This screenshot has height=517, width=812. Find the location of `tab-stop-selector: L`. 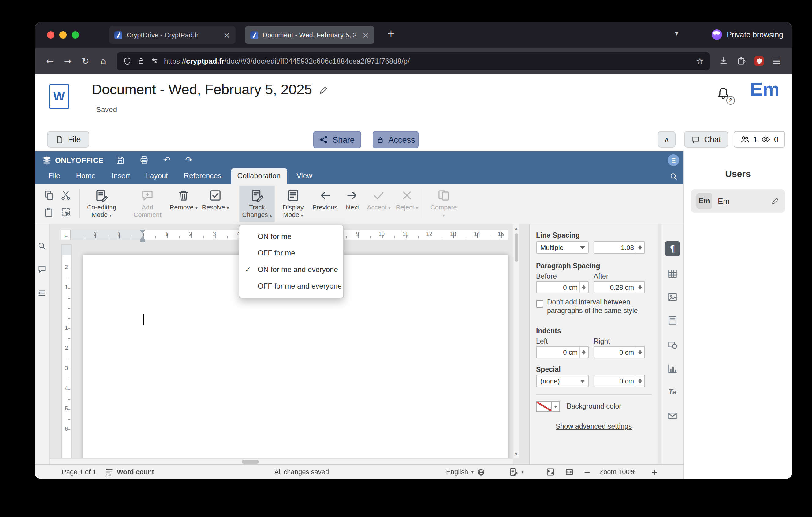

tab-stop-selector: L is located at coordinates (66, 235).